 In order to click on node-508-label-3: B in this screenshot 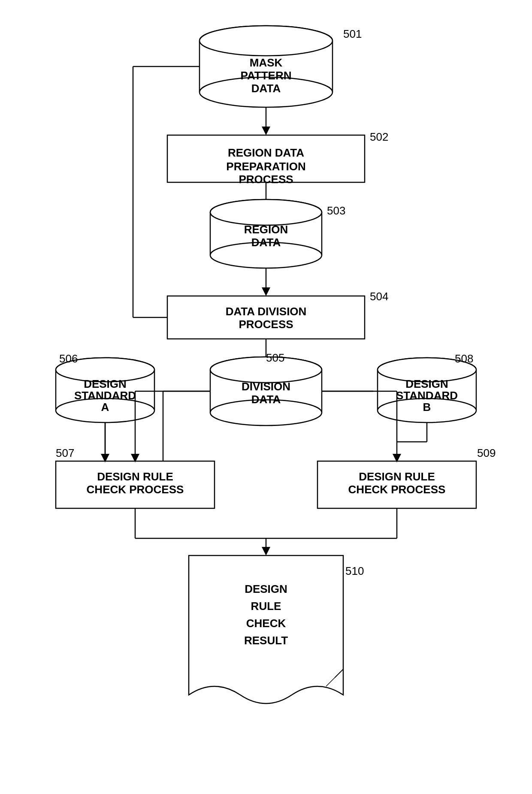, I will do `click(427, 407)`.